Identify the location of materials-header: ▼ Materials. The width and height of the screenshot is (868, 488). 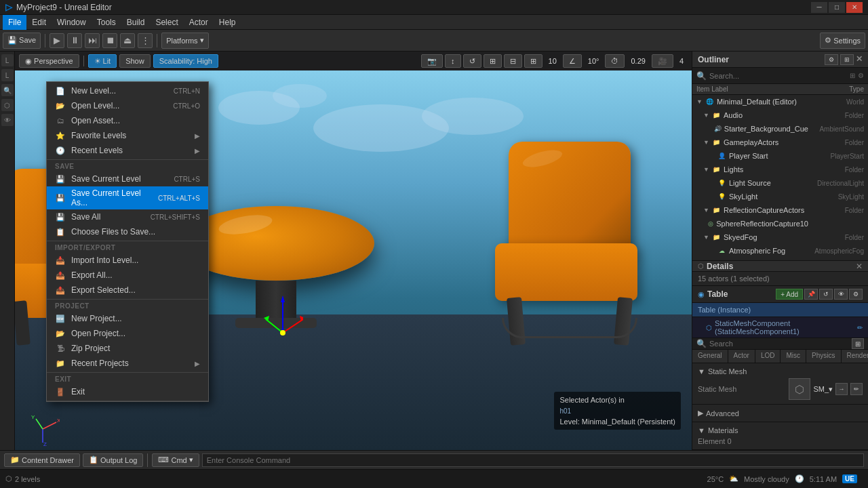
(780, 430).